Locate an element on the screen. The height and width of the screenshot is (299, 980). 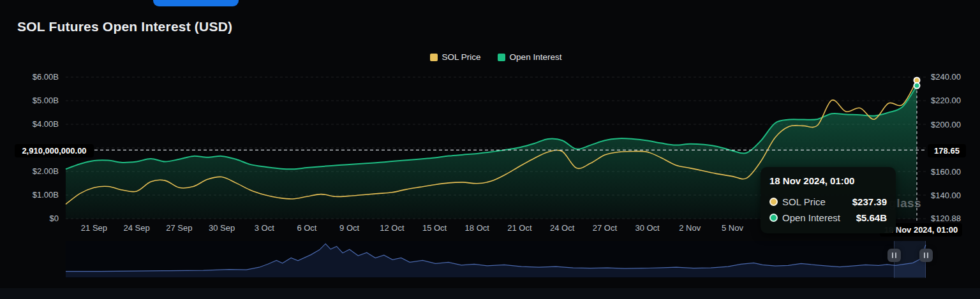
nav-handle-right is located at coordinates (926, 255).